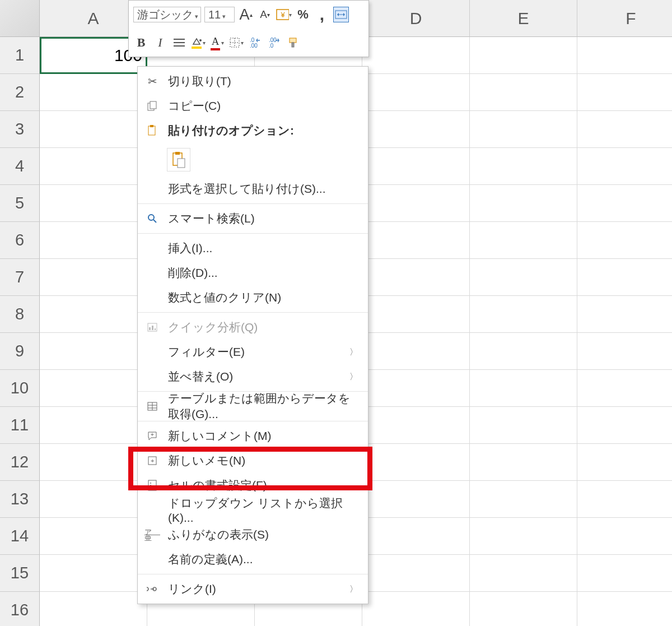 This screenshot has width=672, height=626. I want to click on row-header-9: 9, so click(20, 351).